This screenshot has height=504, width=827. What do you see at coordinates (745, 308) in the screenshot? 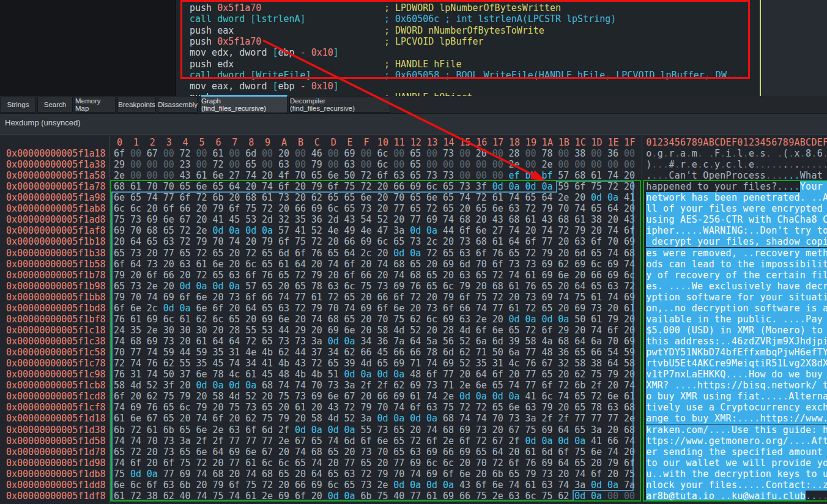
I see `ascii-char: n` at bounding box center [745, 308].